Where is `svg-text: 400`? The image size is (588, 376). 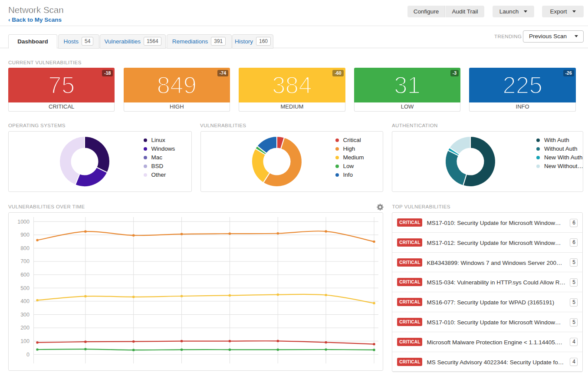 svg-text: 400 is located at coordinates (25, 301).